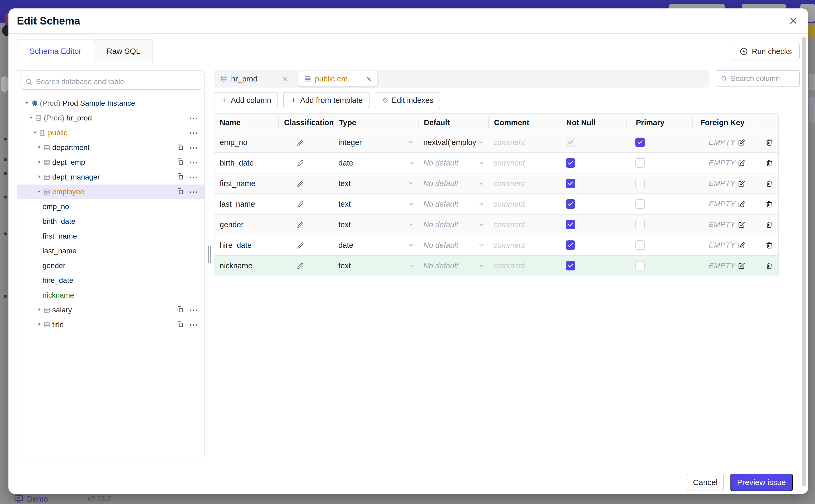 Image resolution: width=815 pixels, height=504 pixels. What do you see at coordinates (111, 325) in the screenshot?
I see `tree-item: title ⋯` at bounding box center [111, 325].